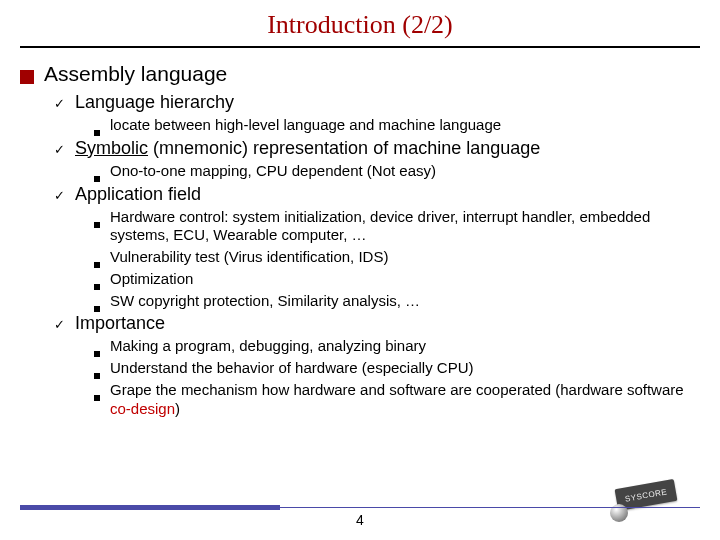 The image size is (720, 540). I want to click on detail-item: locate between high-level language and m…, so click(397, 126).